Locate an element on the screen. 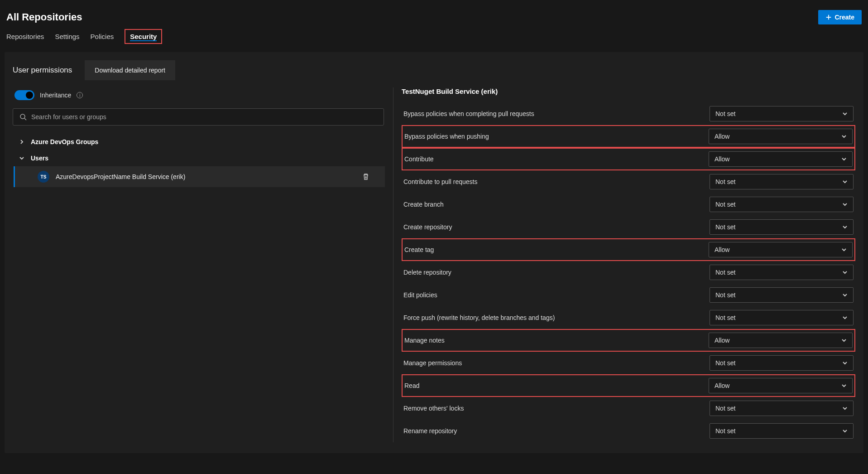 The height and width of the screenshot is (474, 868). user-permissions-title: User permissions is located at coordinates (43, 70).